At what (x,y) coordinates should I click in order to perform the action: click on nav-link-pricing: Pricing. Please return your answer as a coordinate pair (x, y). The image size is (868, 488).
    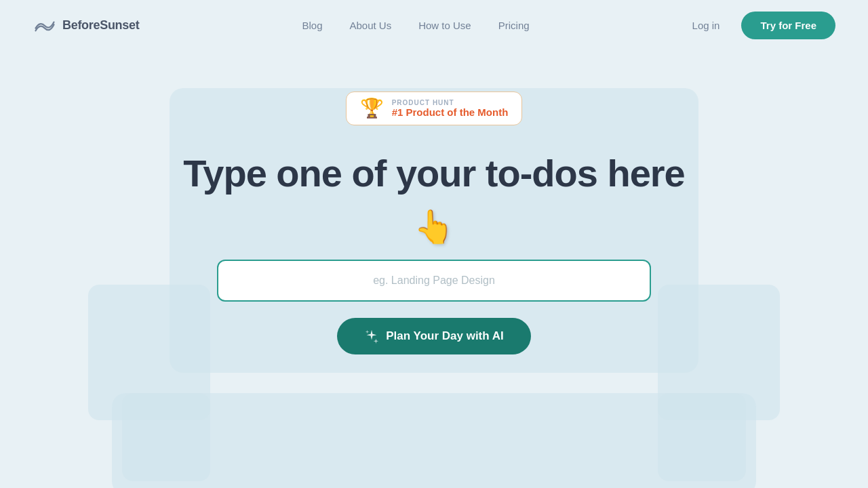
    Looking at the image, I should click on (514, 26).